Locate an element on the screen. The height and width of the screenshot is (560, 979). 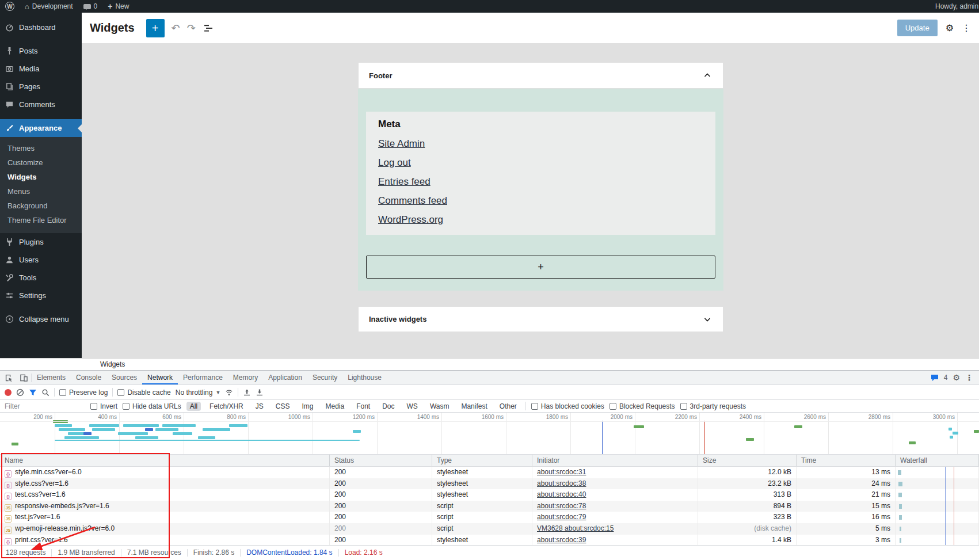
table-row: wp-emoji-release.min.js?ver=6.0 200 scri… is located at coordinates (489, 529).